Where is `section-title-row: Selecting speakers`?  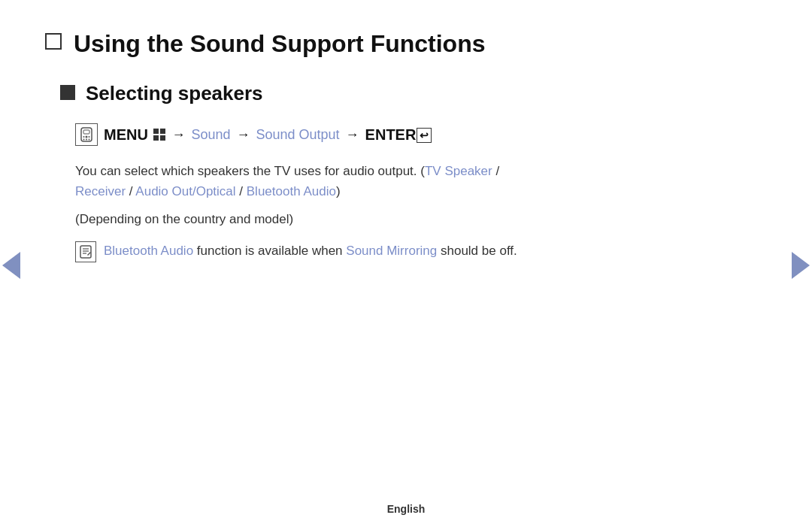
section-title-row: Selecting speakers is located at coordinates (406, 93).